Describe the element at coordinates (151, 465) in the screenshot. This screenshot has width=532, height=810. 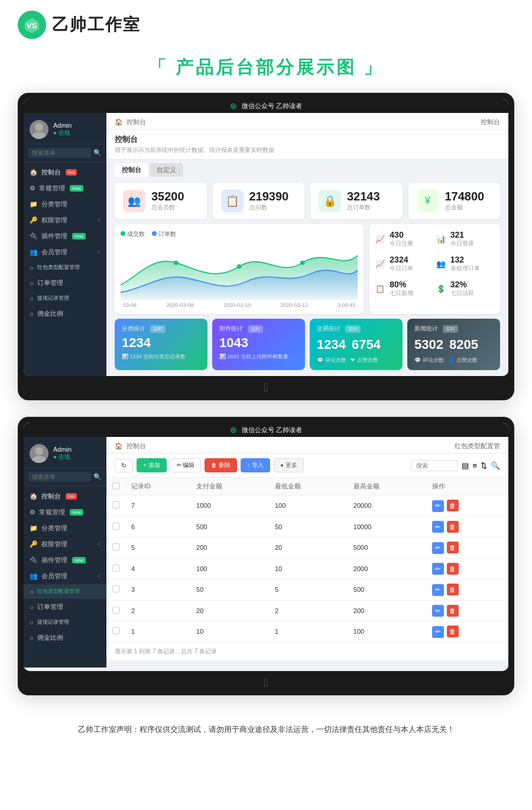
I see `add-button: + 添加` at that location.